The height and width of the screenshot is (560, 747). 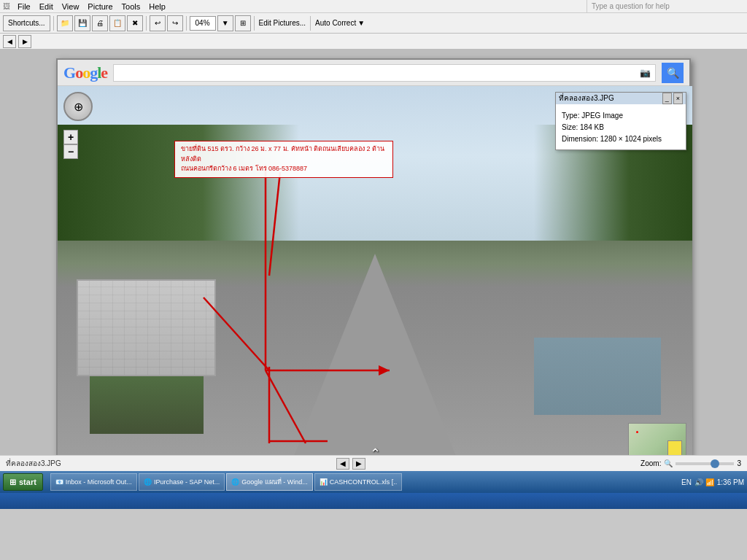 What do you see at coordinates (324, 482) in the screenshot?
I see `taskbar-icon-3: 📊` at bounding box center [324, 482].